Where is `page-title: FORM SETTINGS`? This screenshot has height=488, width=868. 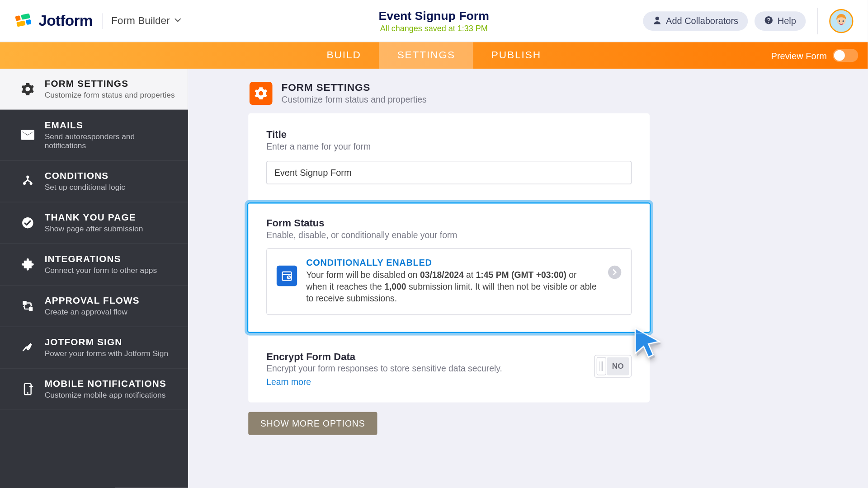 page-title: FORM SETTINGS is located at coordinates (354, 88).